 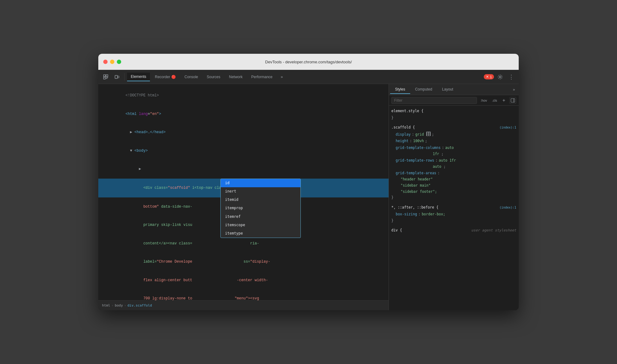 What do you see at coordinates (454, 163) in the screenshot?
I see `scaffold-style-block: display : grid ;` at bounding box center [454, 163].